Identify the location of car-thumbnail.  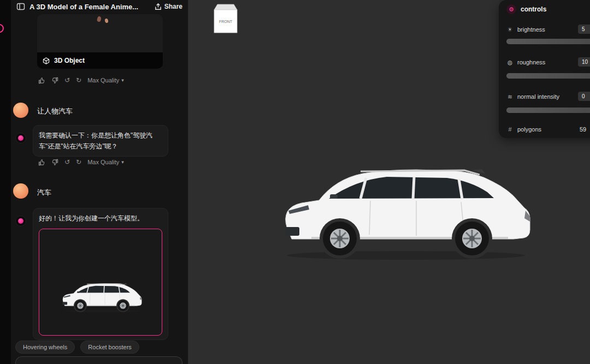
(102, 296).